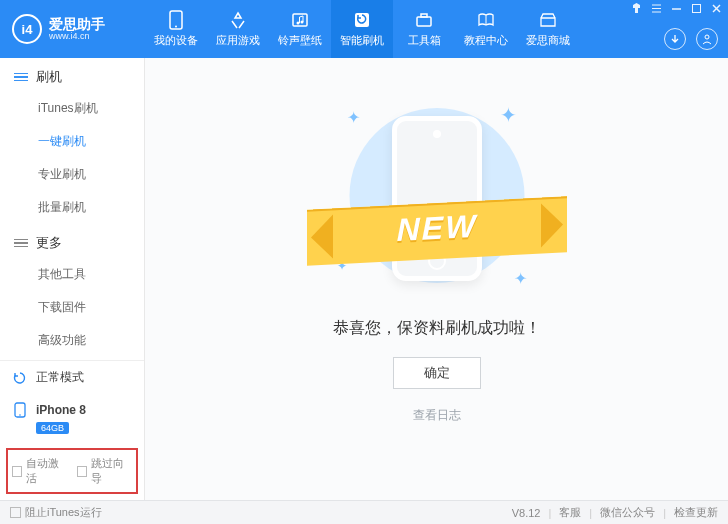 Image resolution: width=728 pixels, height=524 pixels. I want to click on window-controls, so click(676, 8).